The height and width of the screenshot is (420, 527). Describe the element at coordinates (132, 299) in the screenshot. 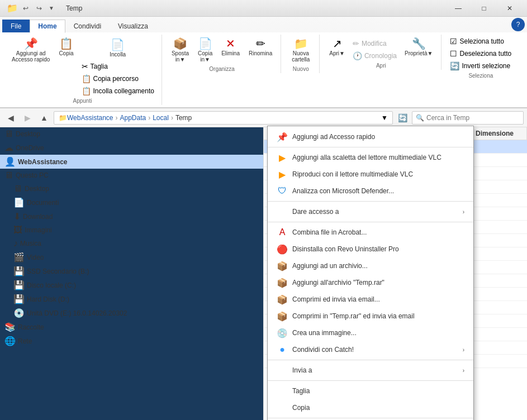

I see `sidebar-item-harddisk: 💾 Hard Disk (D:)` at that location.